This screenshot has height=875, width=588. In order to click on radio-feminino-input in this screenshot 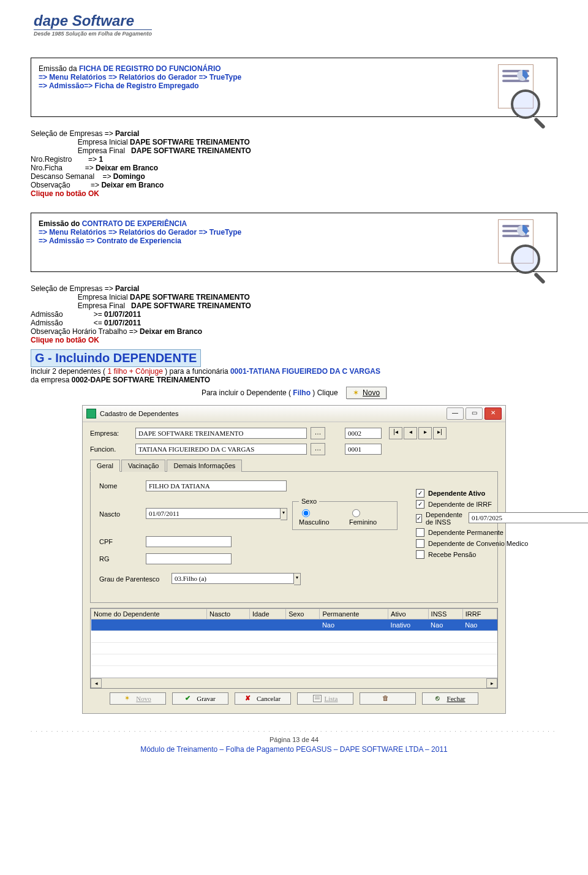, I will do `click(356, 513)`.